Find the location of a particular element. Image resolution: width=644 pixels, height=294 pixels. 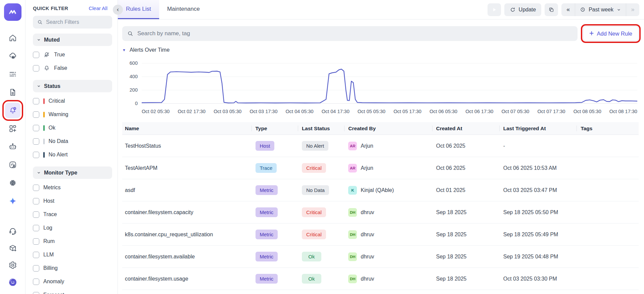

column-header-created-by: Created By is located at coordinates (388, 128).